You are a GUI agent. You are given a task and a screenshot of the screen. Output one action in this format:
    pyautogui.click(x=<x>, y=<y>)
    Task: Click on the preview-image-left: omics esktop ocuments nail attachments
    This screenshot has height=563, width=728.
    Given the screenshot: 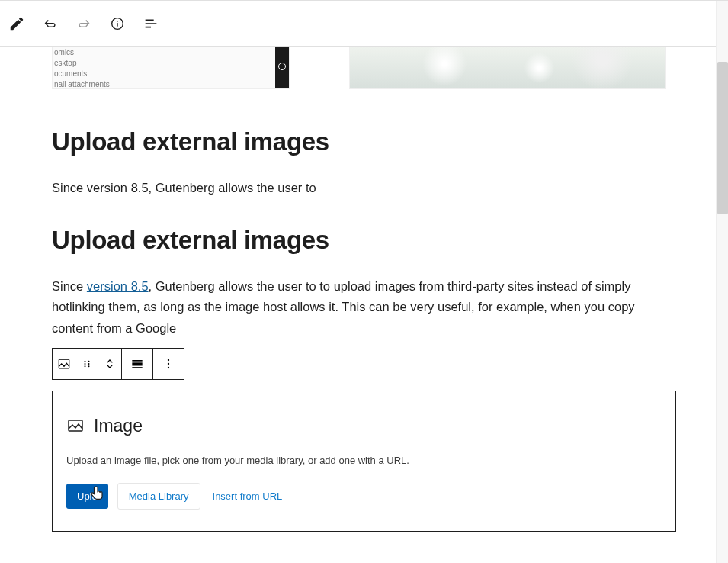 What is the action you would take?
    pyautogui.click(x=171, y=68)
    